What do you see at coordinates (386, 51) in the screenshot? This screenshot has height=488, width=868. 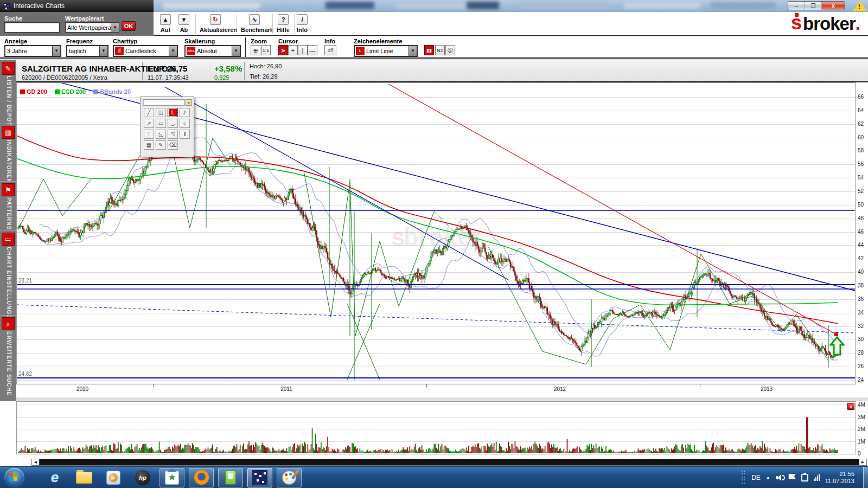 I see `zeichenelemente-dropdown: LLimit Linie▼` at bounding box center [386, 51].